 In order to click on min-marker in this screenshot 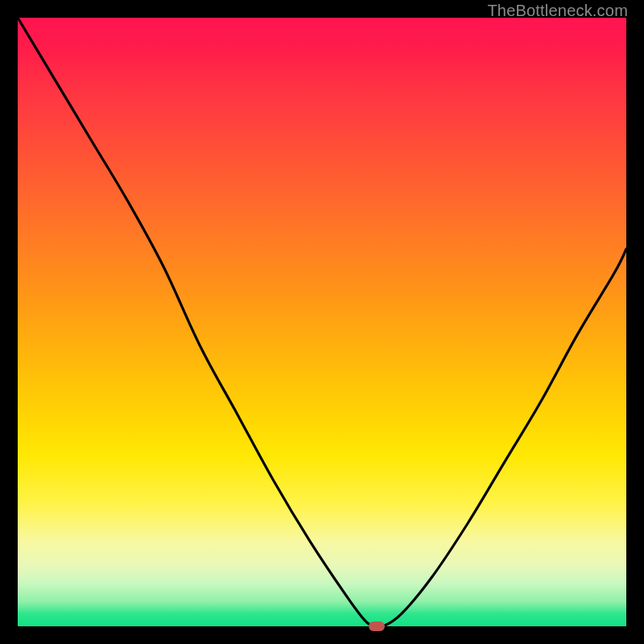, I will do `click(377, 626)`.